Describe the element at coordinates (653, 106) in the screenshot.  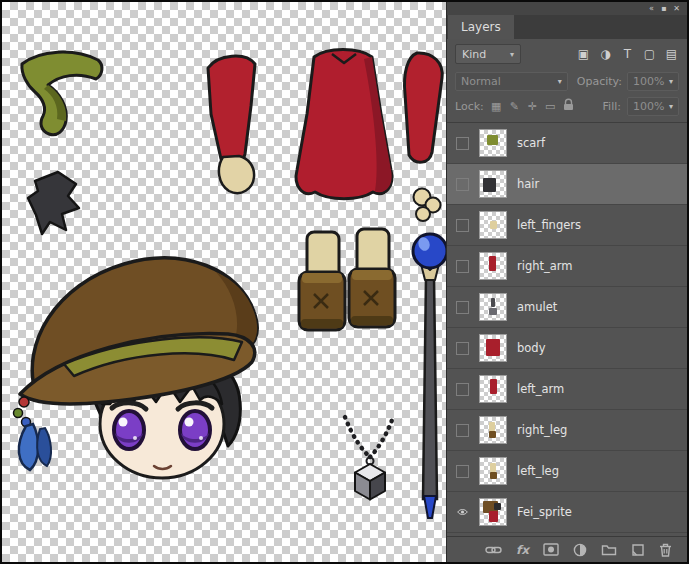
I see `fill-input: 100% ▾` at that location.